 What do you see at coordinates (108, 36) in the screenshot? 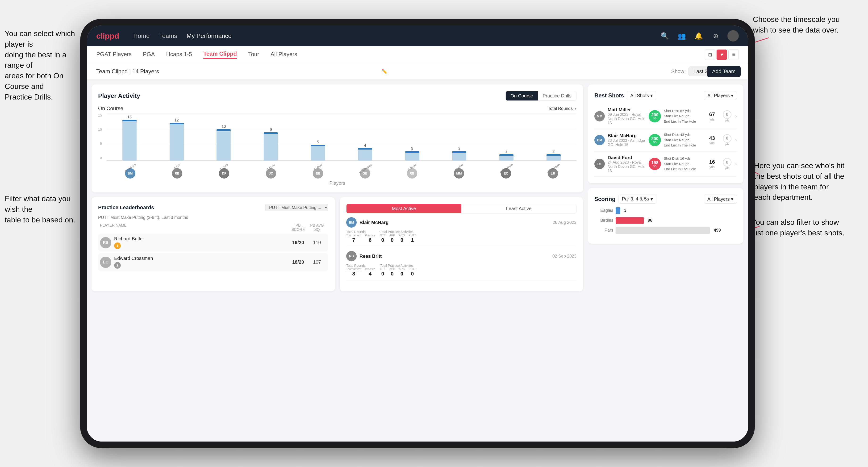
I see `app-logo: clippd` at bounding box center [108, 36].